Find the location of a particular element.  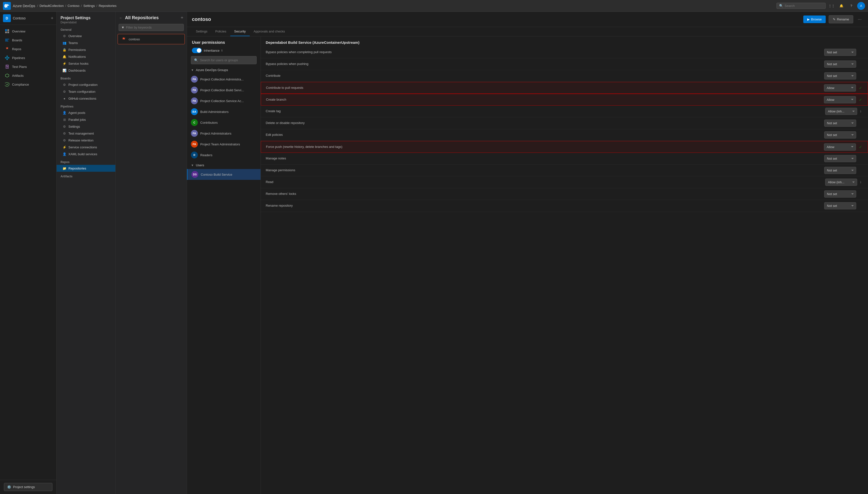

azure-devops-logo is located at coordinates (7, 6).